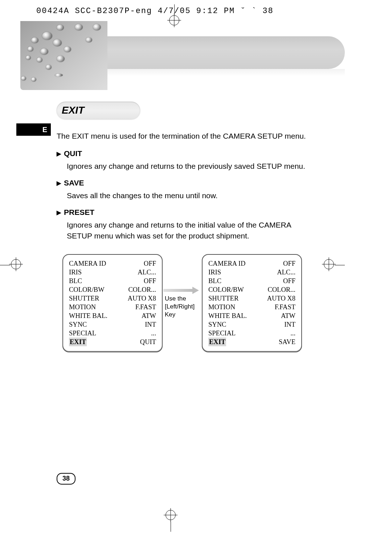 The image size is (392, 539). I want to click on language-tab: E, so click(33, 130).